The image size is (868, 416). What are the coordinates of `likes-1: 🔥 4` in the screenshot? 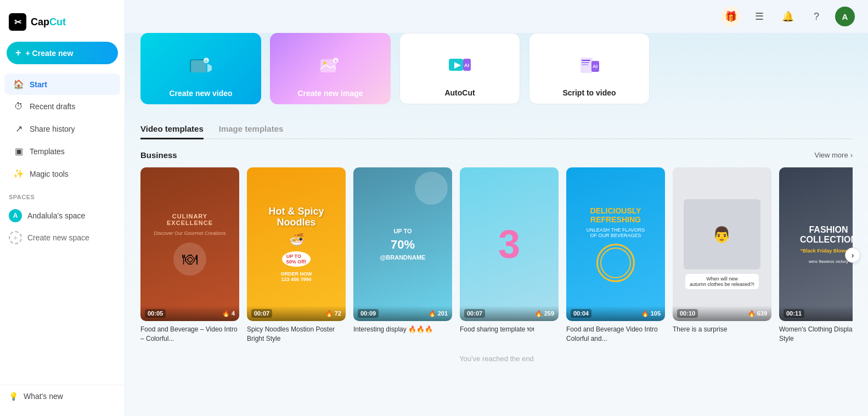 It's located at (228, 314).